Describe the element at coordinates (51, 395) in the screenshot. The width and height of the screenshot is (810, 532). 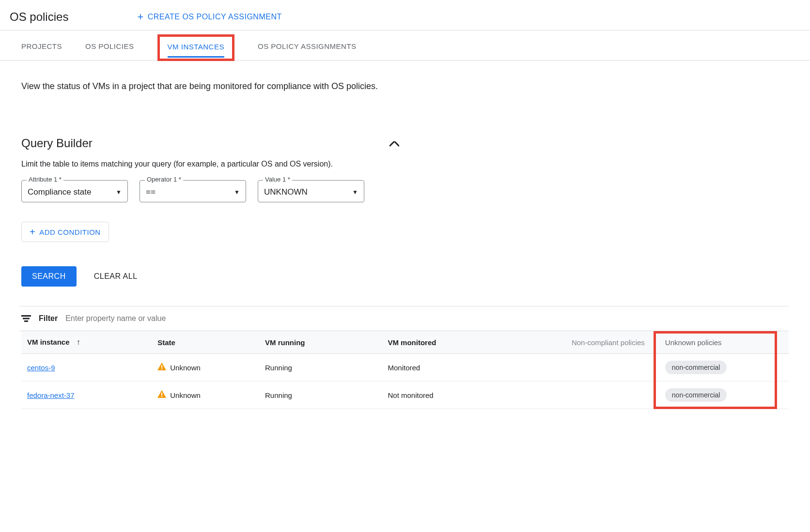
I see `vm-instance-link: fedora-next-37` at that location.